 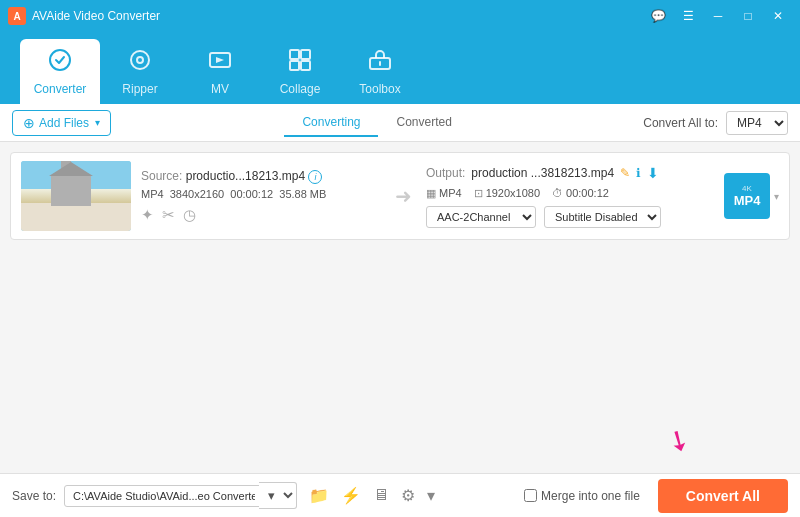 What do you see at coordinates (180, 496) in the screenshot?
I see `save-path-container: ▾` at bounding box center [180, 496].